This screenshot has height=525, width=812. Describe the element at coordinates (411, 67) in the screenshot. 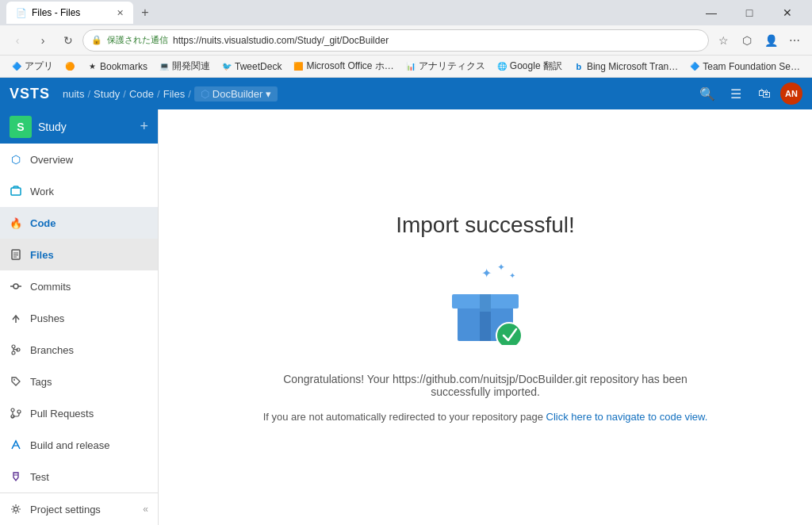

I see `analytics-icon: 📊` at that location.